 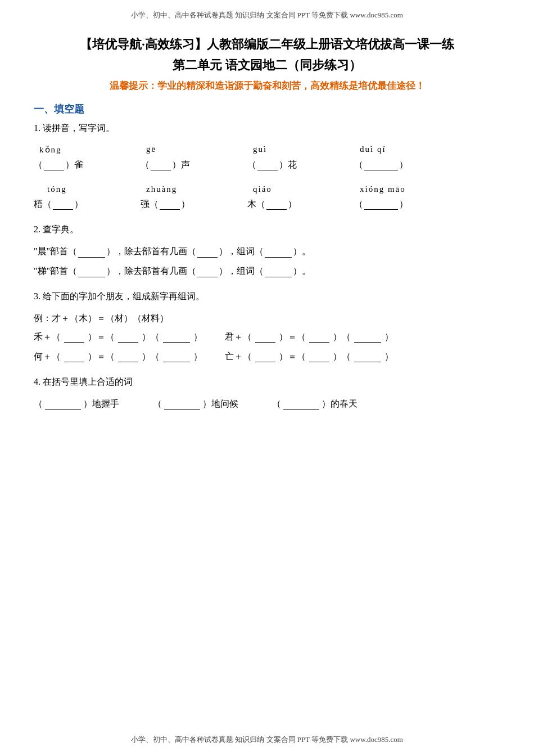 I want to click on q4-title: 4. 在括号里填上合适的词, so click(x=267, y=382).